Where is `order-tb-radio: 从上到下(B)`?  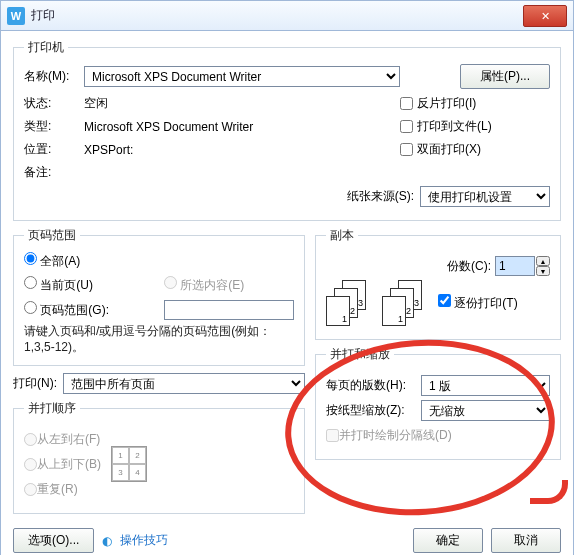
order-tb-radio: 从上到下(B) is located at coordinates (62, 464).